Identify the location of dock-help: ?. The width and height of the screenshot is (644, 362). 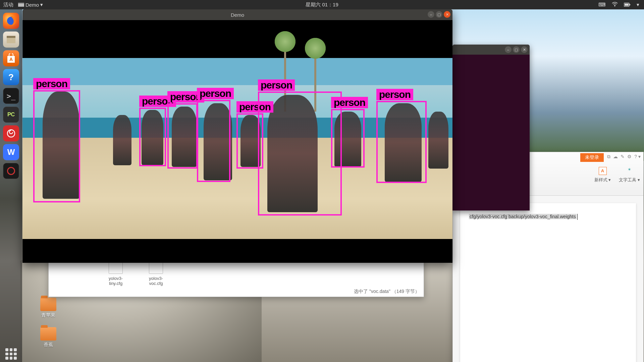
(11, 77).